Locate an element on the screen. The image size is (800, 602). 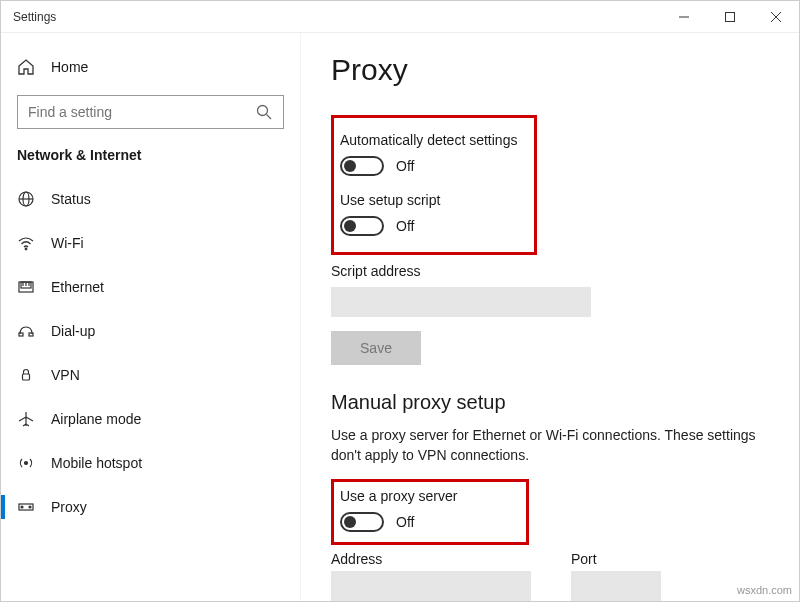
window-controls is located at coordinates (730, 17).